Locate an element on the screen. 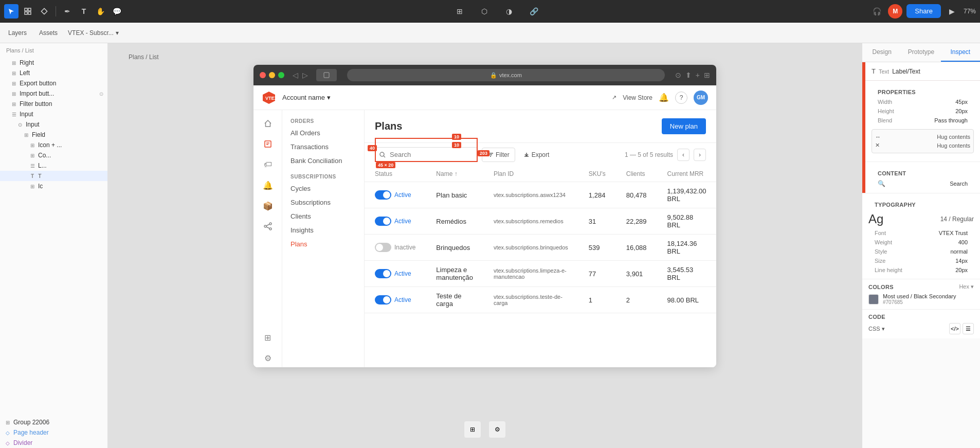 The width and height of the screenshot is (980, 448). frame-tool-icon is located at coordinates (28, 11).